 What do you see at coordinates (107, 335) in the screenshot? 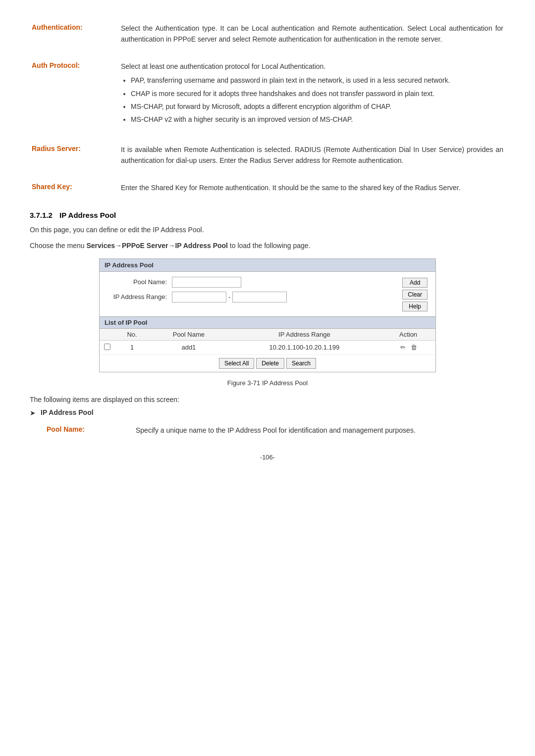
I see `col-checkbox` at bounding box center [107, 335].